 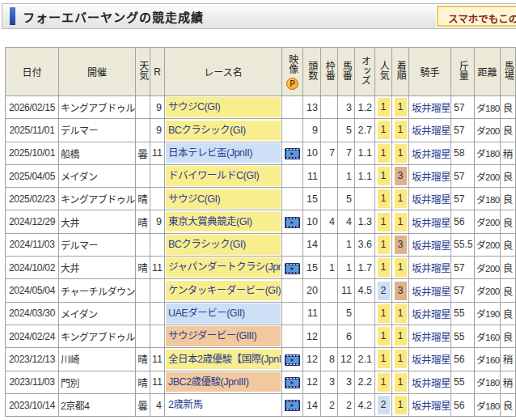 I want to click on distance-cell: ダ1600, so click(x=488, y=359).